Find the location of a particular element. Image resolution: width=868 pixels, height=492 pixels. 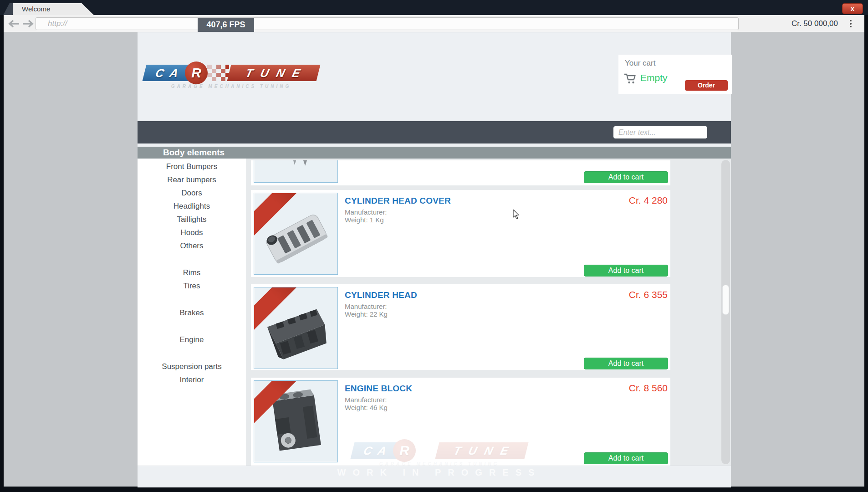

browser-toolbar: 407,6 FPS Cr. 50 000,00 is located at coordinates (434, 24).